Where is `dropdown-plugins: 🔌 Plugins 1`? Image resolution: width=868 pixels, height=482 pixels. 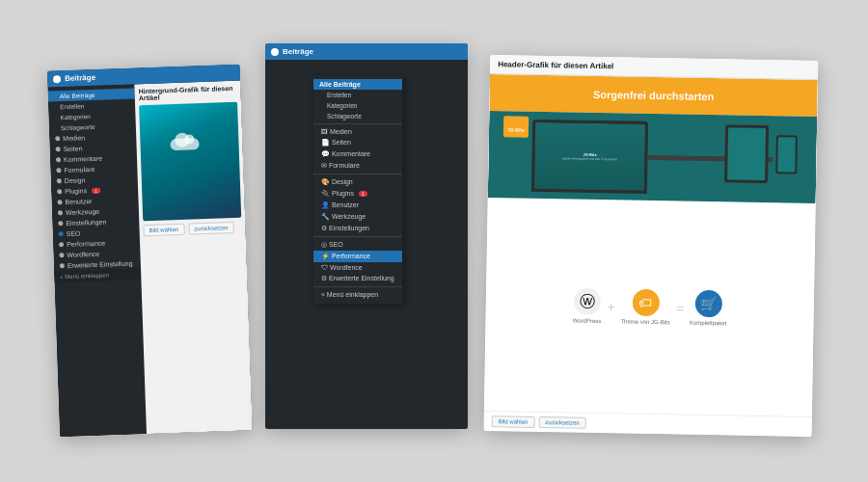
dropdown-plugins: 🔌 Plugins 1 is located at coordinates (358, 194).